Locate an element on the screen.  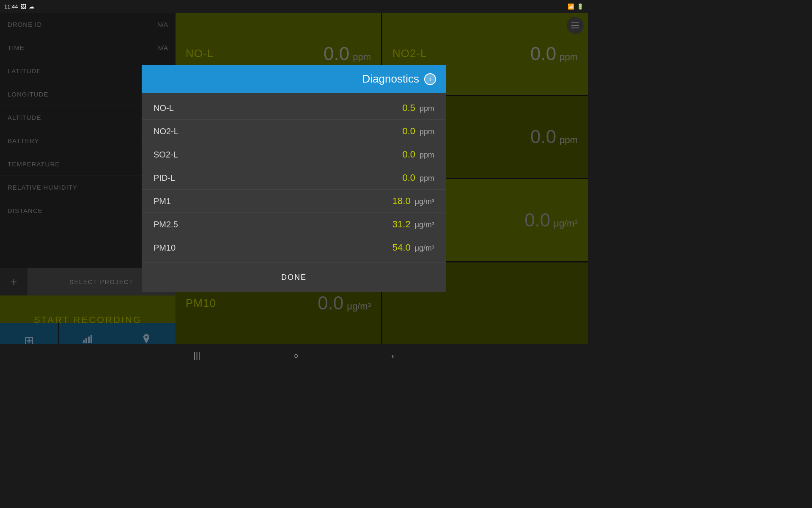
diagnostic-row-pm1: PM1 18.0 μg/m³ is located at coordinates (294, 202).